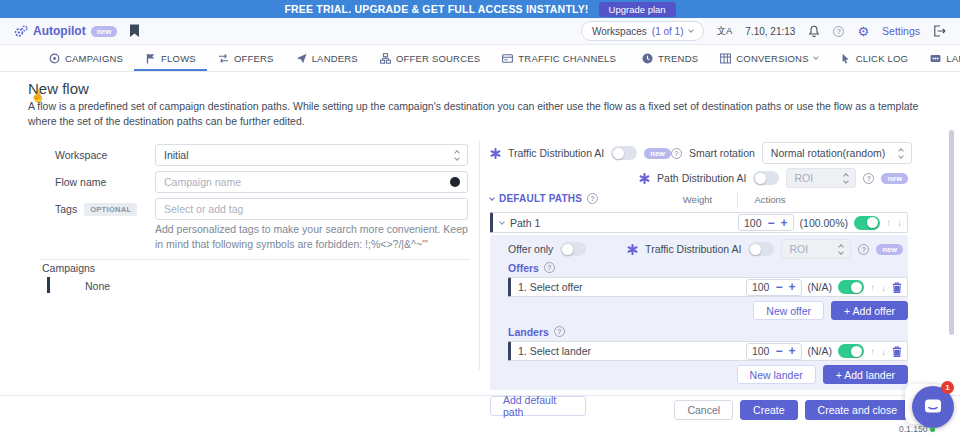  I want to click on translate-icon: 文A, so click(725, 32).